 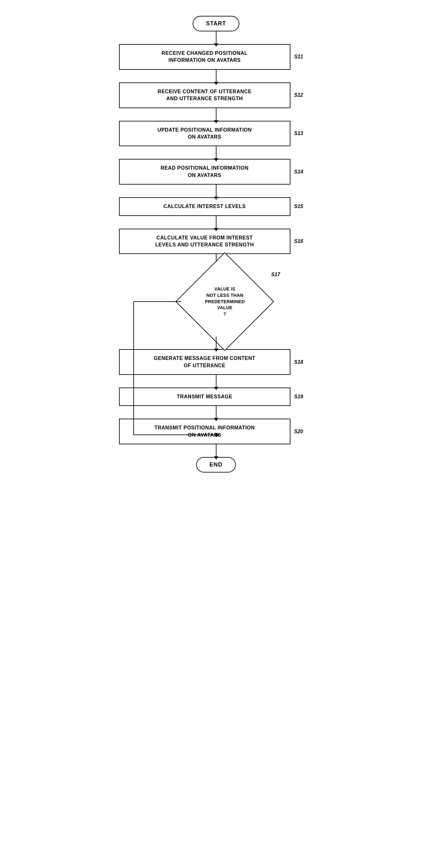 What do you see at coordinates (205, 95) in the screenshot?
I see `step-s12: RECEIVE CONTENT OF UTTERANCE AND UTTERAN…` at bounding box center [205, 95].